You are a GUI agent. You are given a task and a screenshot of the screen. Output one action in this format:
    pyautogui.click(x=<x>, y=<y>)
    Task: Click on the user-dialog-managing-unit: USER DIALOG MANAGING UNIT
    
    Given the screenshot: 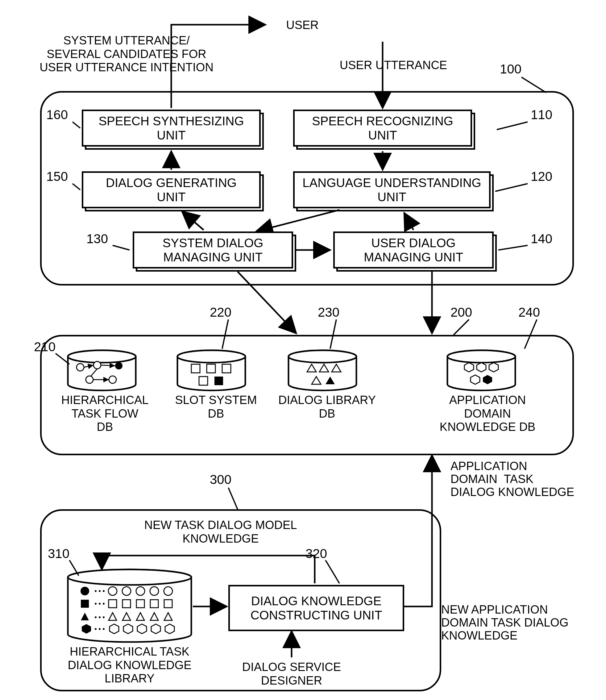 What is the action you would take?
    pyautogui.click(x=413, y=250)
    